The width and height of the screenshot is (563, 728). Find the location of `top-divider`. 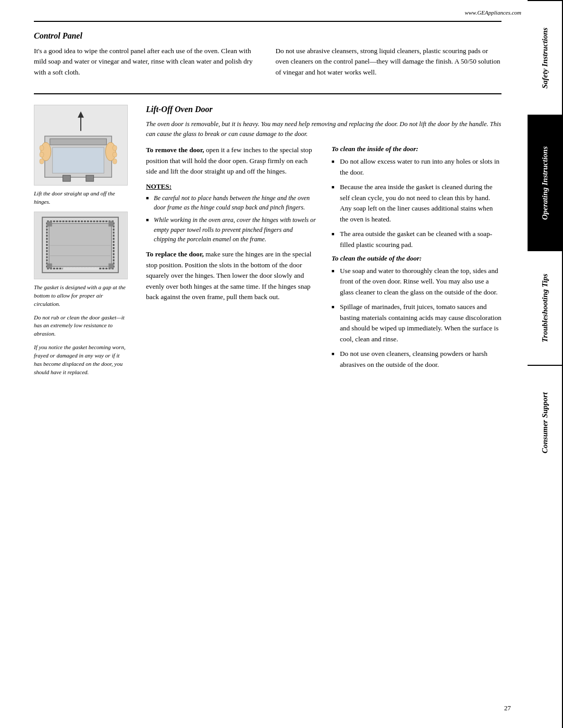

top-divider is located at coordinates (268, 21).